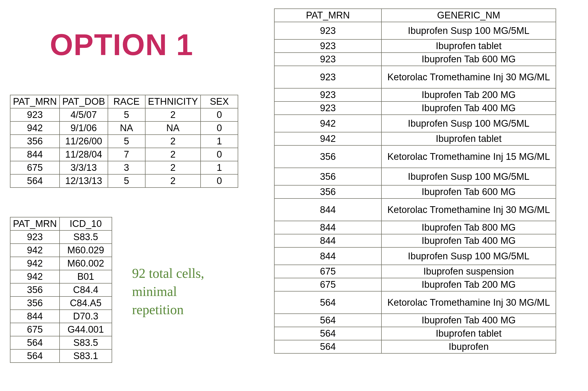 This screenshot has height=391, width=588. I want to click on table-row: 942Ibuprofen Susp 100 MG/5ML, so click(415, 123).